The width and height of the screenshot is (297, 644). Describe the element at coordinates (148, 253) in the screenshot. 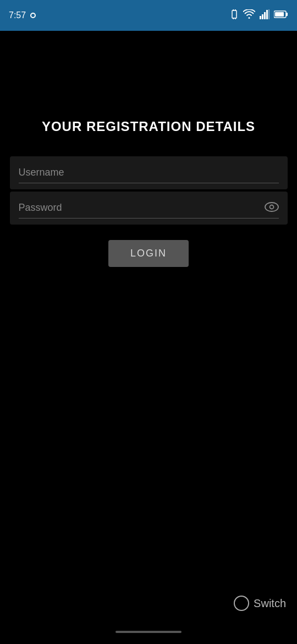

I see `login-button: LOGIN` at that location.